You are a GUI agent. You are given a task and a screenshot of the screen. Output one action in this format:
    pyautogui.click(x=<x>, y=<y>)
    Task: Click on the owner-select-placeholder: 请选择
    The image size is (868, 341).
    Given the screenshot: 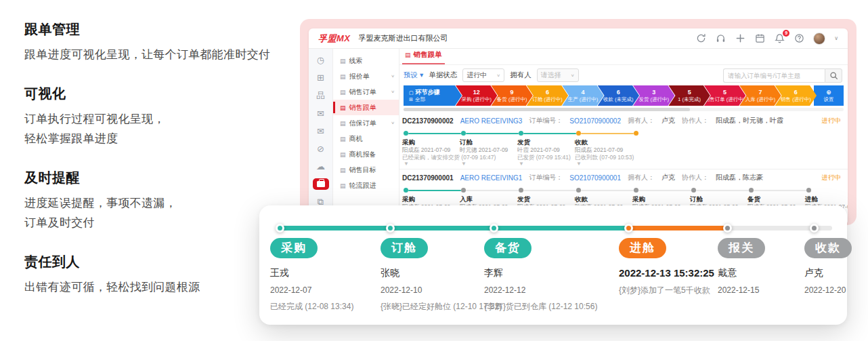 What is the action you would take?
    pyautogui.click(x=551, y=75)
    